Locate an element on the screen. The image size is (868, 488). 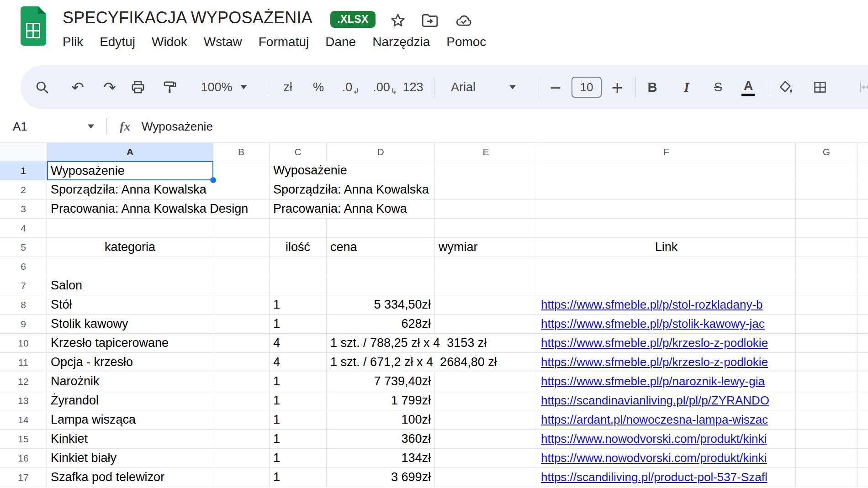
cell-G9 is located at coordinates (827, 324).